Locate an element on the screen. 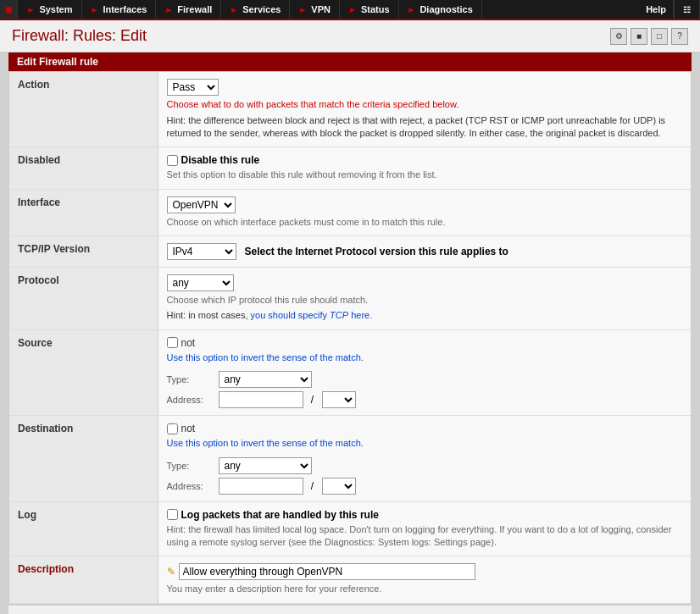 This screenshot has width=700, height=614. log-checkbox is located at coordinates (173, 515).